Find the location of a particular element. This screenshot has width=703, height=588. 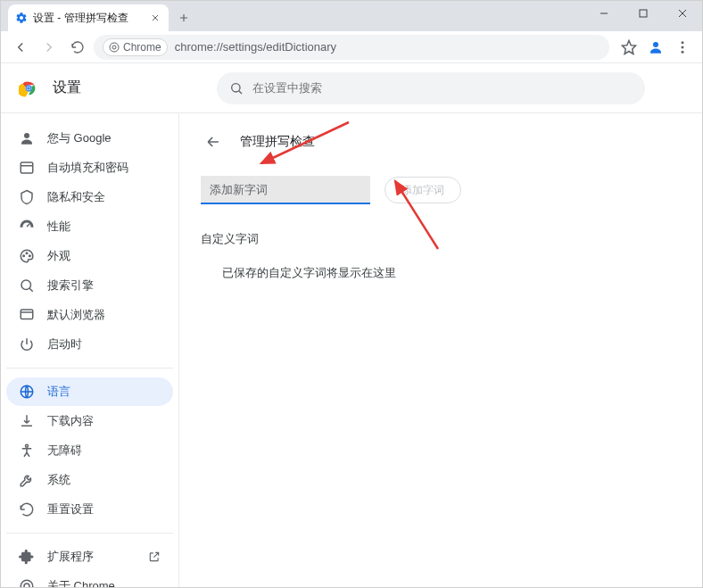

sidebar-item-system: 系统 is located at coordinates (89, 480).